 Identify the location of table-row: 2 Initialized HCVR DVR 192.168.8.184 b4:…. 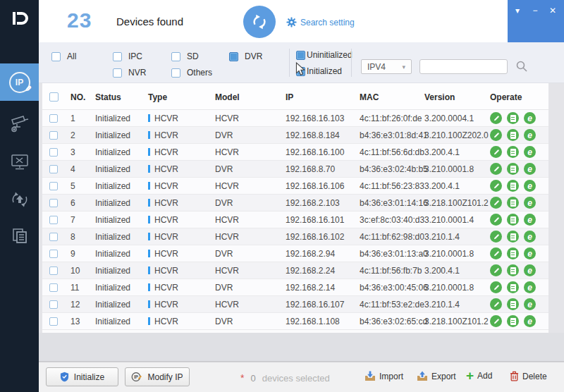
(295, 135).